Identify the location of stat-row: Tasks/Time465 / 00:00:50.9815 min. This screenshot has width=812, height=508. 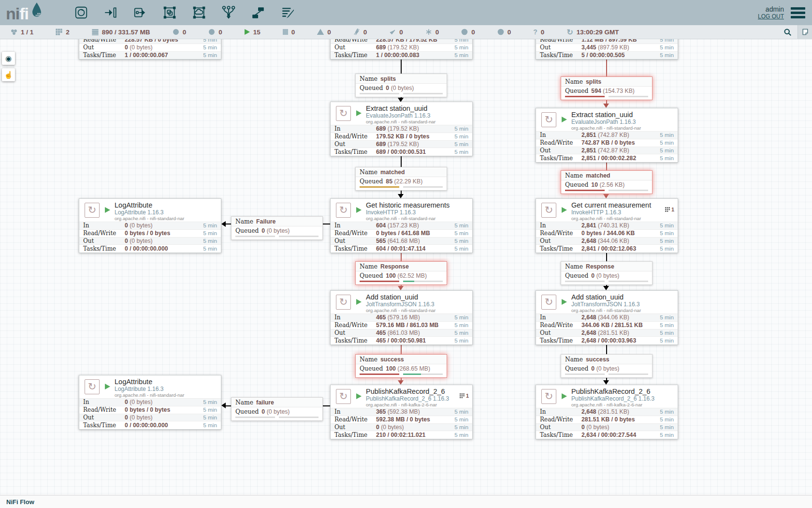
(401, 341).